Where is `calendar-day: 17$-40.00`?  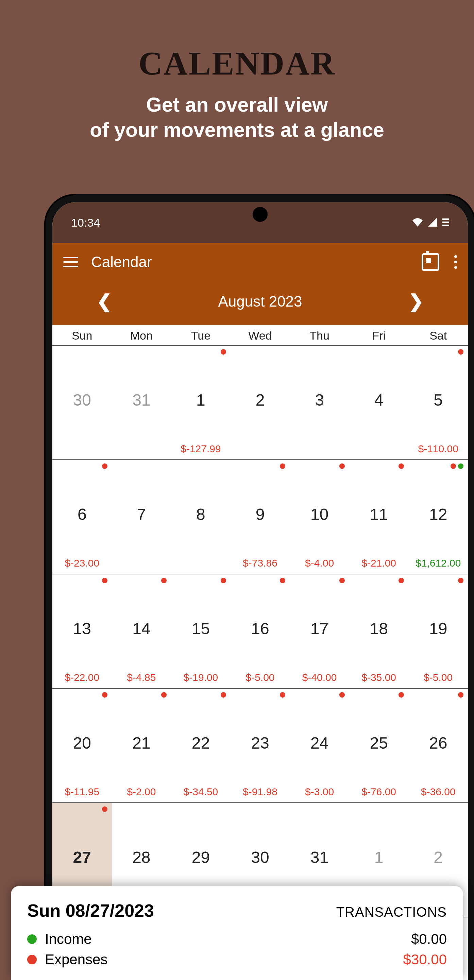
calendar-day: 17$-40.00 is located at coordinates (319, 632).